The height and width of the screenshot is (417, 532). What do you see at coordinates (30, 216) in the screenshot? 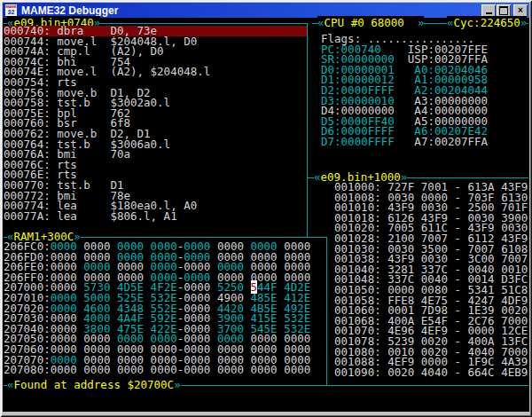
I see `disasm-address: 00077A:` at bounding box center [30, 216].